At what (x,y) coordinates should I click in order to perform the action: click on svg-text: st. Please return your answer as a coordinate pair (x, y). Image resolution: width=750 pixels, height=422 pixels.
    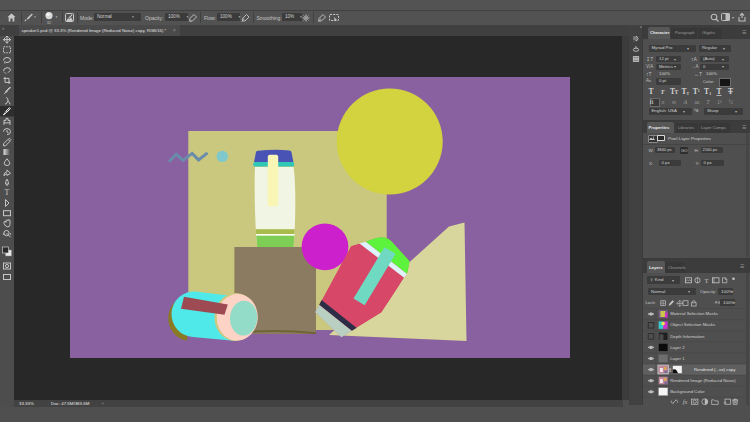
    Looking at the image, I should click on (674, 102).